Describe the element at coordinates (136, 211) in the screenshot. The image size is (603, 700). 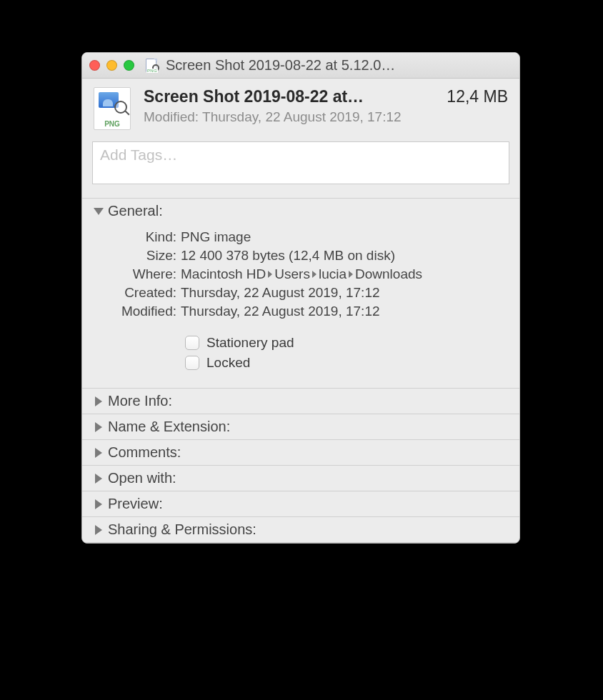
I see `section-title: General:` at that location.